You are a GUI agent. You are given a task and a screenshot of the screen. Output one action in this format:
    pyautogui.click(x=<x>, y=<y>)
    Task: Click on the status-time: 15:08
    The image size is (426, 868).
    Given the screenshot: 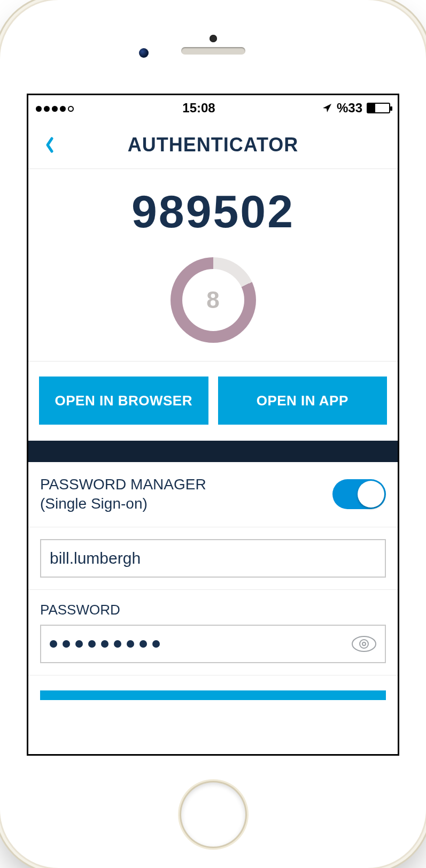 What is the action you would take?
    pyautogui.click(x=199, y=108)
    